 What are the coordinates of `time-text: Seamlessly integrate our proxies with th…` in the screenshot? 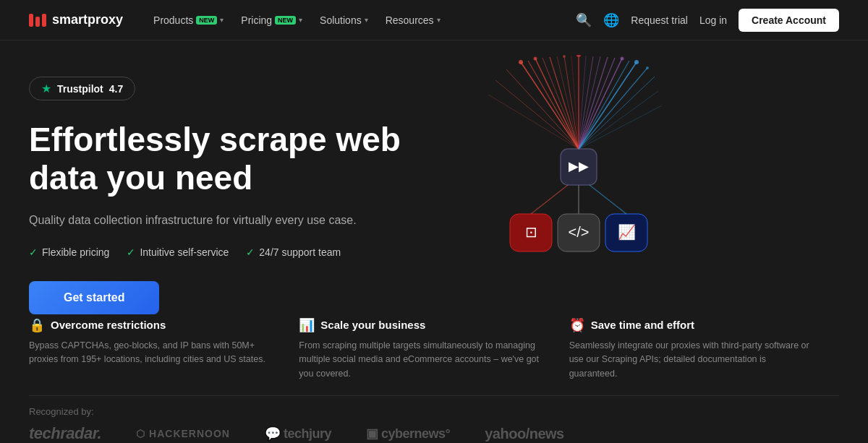 It's located at (690, 360).